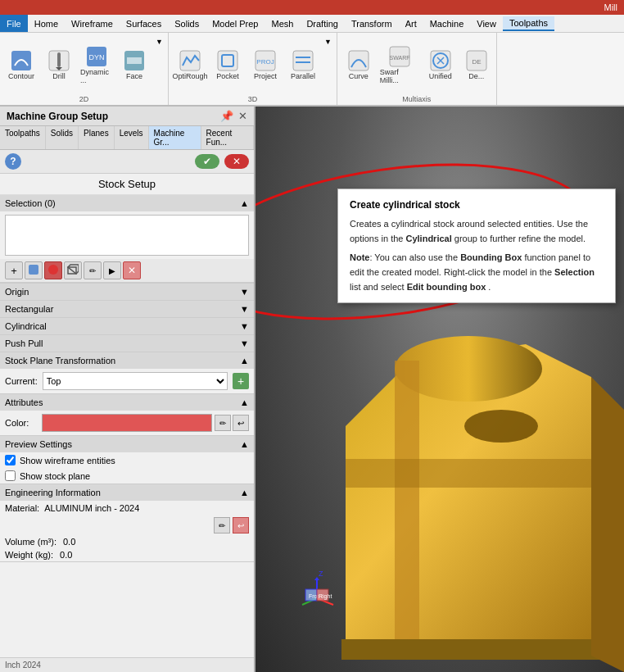 The height and width of the screenshot is (672, 624). What do you see at coordinates (73, 270) in the screenshot?
I see `toolbar-box-btn` at bounding box center [73, 270].